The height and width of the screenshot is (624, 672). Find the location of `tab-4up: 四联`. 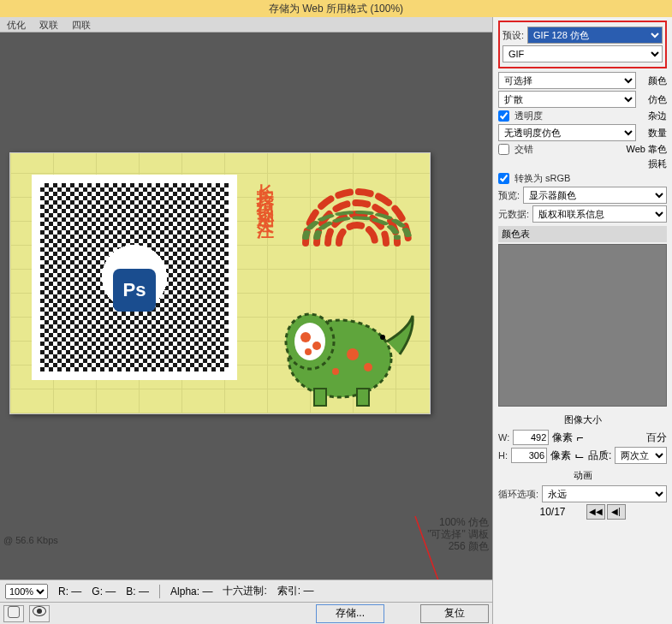

tab-4up: 四联 is located at coordinates (81, 24).